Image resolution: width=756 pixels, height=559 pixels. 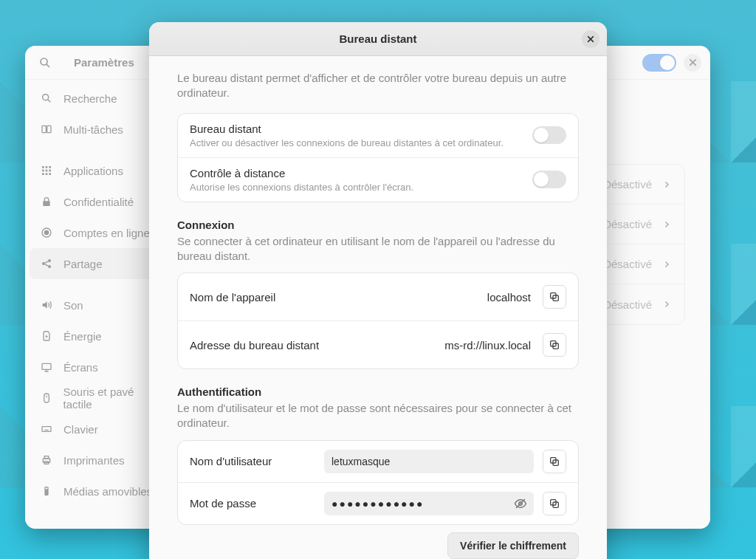 I want to click on password-row: Mot de passe ●●●●●●●●●●●●, so click(x=378, y=504).